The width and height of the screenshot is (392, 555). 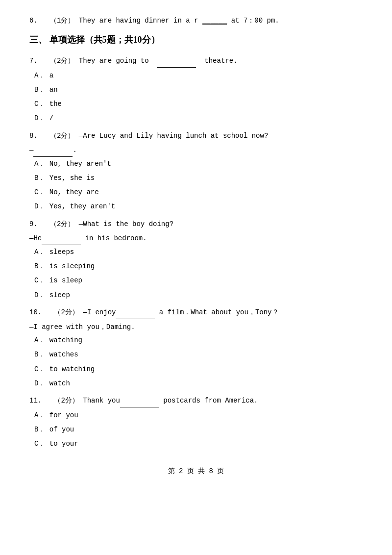 I want to click on q8-opt-d-label: D．, so click(x=40, y=206).